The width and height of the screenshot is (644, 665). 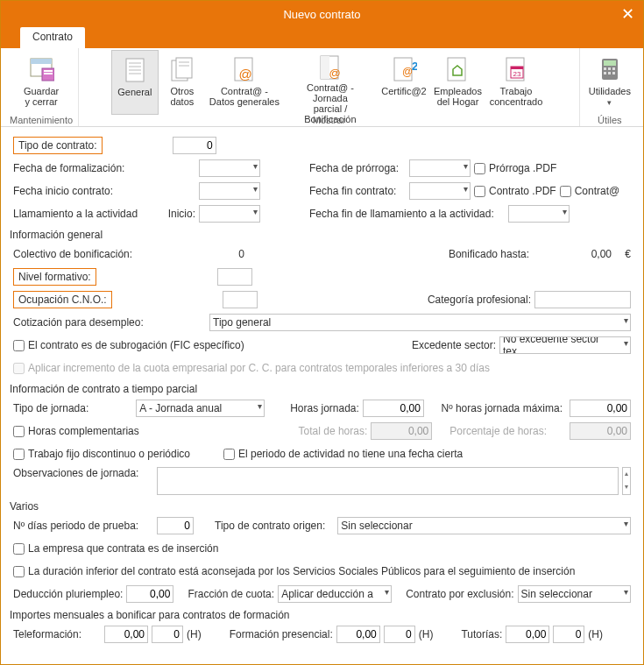 What do you see at coordinates (321, 615) in the screenshot?
I see `section-importes: Importes mensuales a bonificar para cont…` at bounding box center [321, 615].